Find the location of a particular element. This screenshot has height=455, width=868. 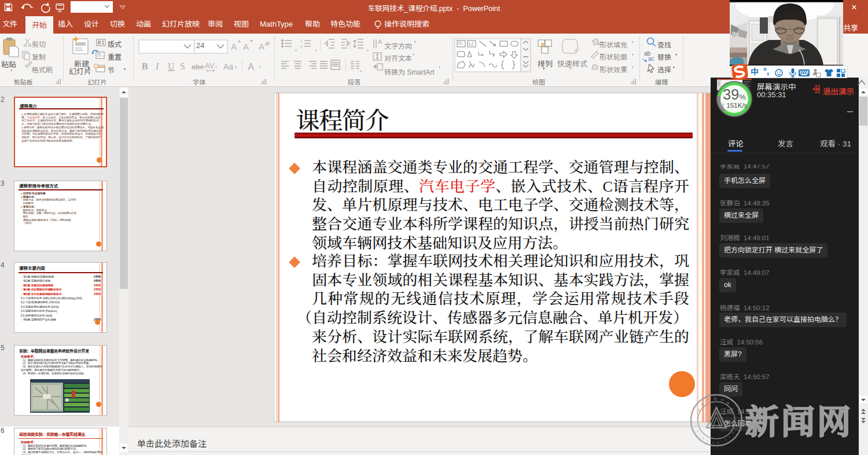

svg-text: AV is located at coordinates (209, 66).